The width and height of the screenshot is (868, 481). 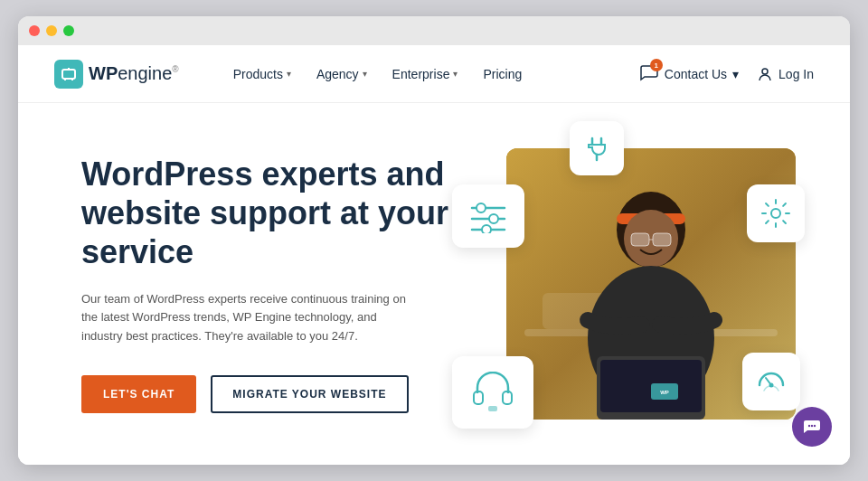 I want to click on notification-badge: 1, so click(x=656, y=65).